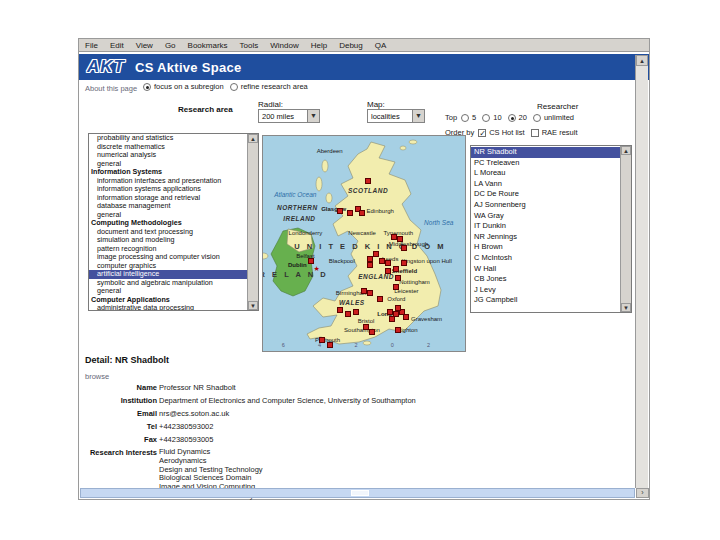 This screenshot has width=720, height=540. What do you see at coordinates (546, 174) in the screenshot?
I see `researcher-item: L Moreau` at bounding box center [546, 174].